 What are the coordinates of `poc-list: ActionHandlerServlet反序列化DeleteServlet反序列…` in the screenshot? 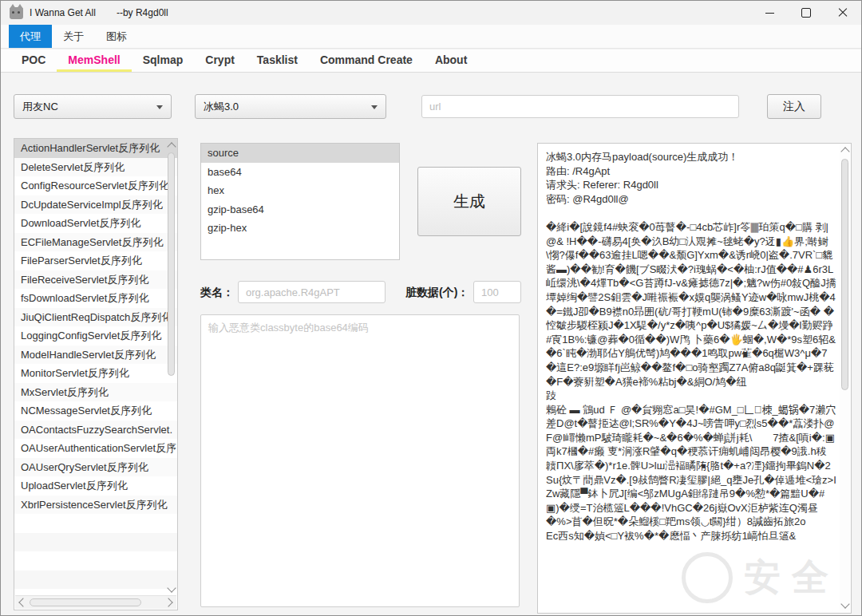 It's located at (96, 373).